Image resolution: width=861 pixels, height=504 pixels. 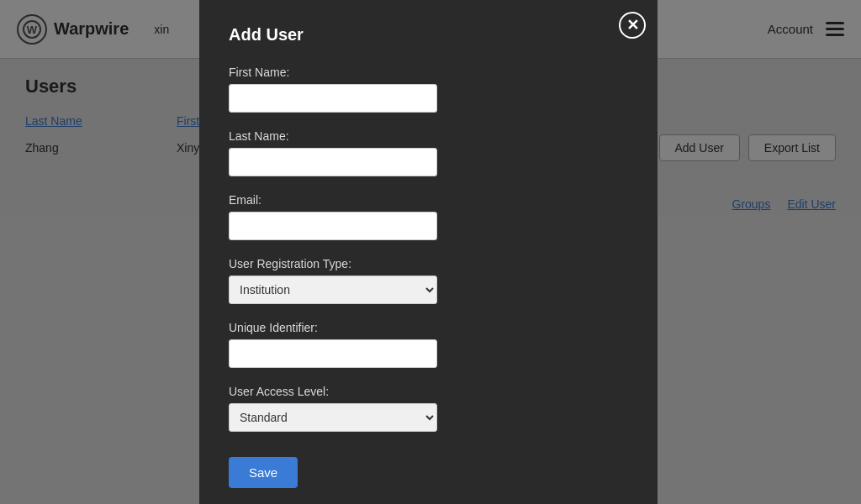 I want to click on reg-type-group: User Registration Type: Institution Stan…, so click(x=429, y=281).